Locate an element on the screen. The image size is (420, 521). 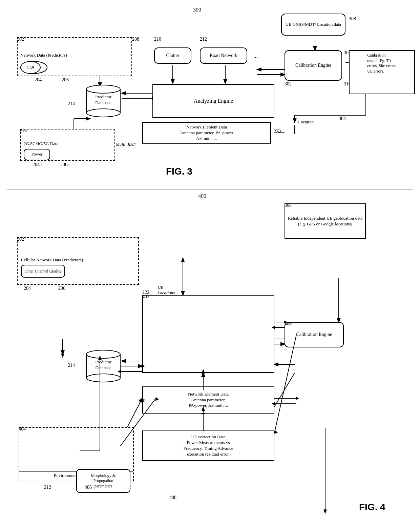
label-206-fig4: 206 is located at coordinates (62, 288).